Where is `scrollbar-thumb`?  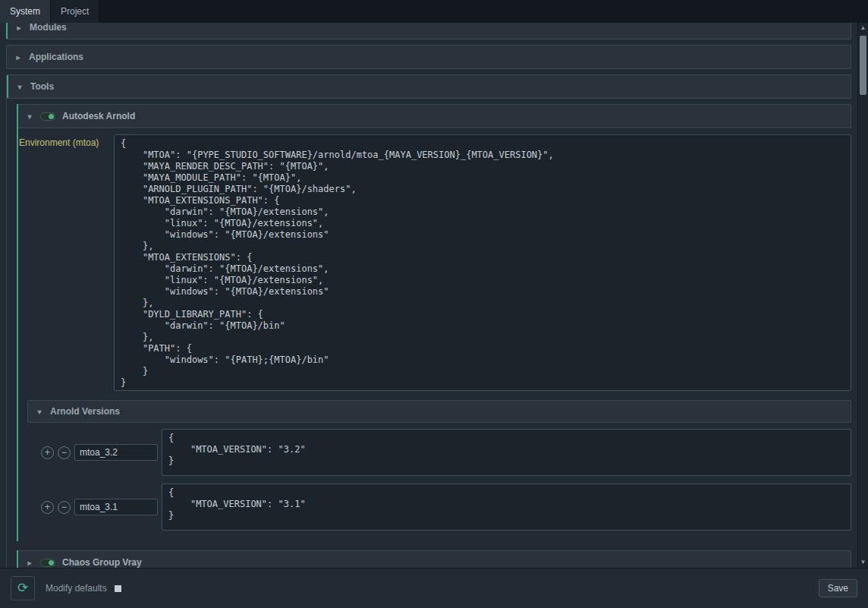 scrollbar-thumb is located at coordinates (863, 65).